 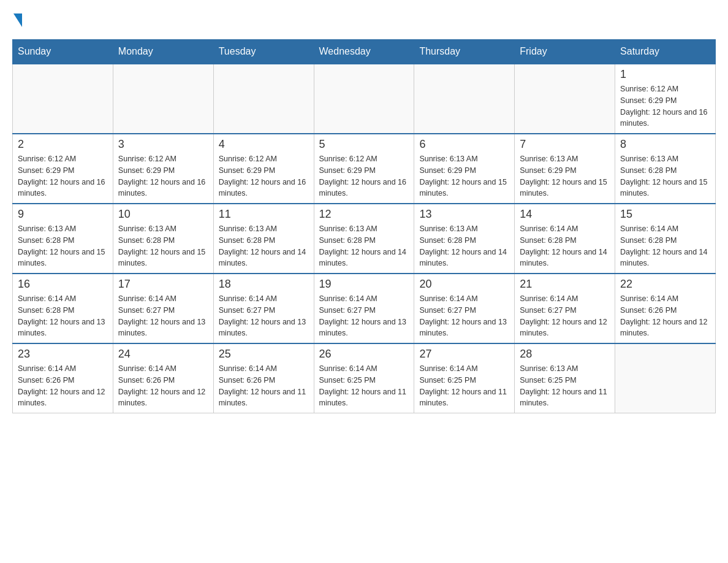 I want to click on calendar-cell: 2Sunrise: 6:12 AM Sunset: 6:29 PM Daylig…, so click(x=63, y=169).